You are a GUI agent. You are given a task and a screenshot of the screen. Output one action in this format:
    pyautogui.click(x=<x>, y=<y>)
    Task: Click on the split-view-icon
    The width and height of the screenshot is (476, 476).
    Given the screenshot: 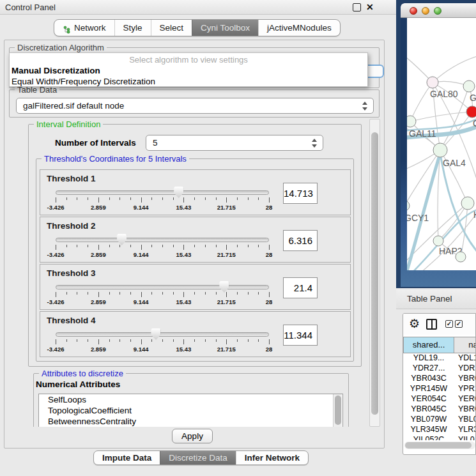 What is the action you would take?
    pyautogui.click(x=432, y=325)
    